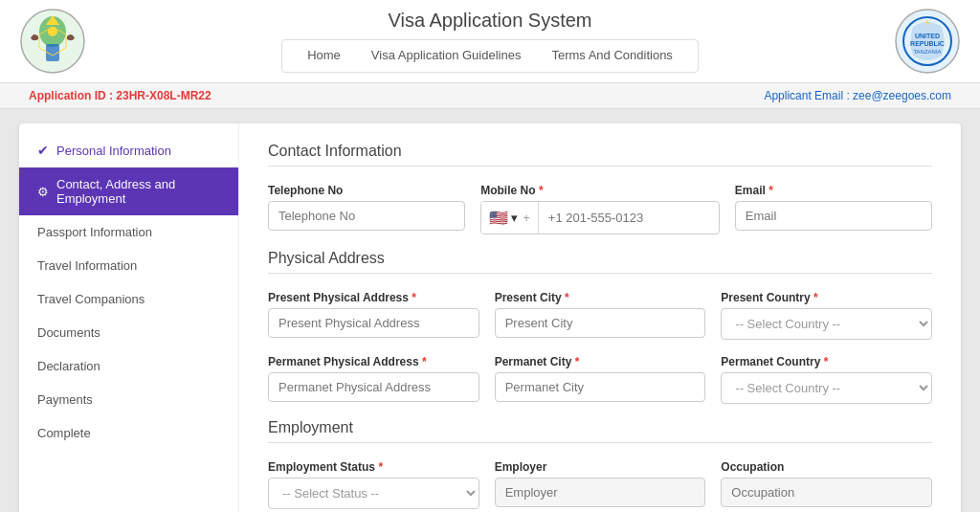 The height and width of the screenshot is (512, 980). I want to click on permanent-country-label: Permanet Country *, so click(827, 362).